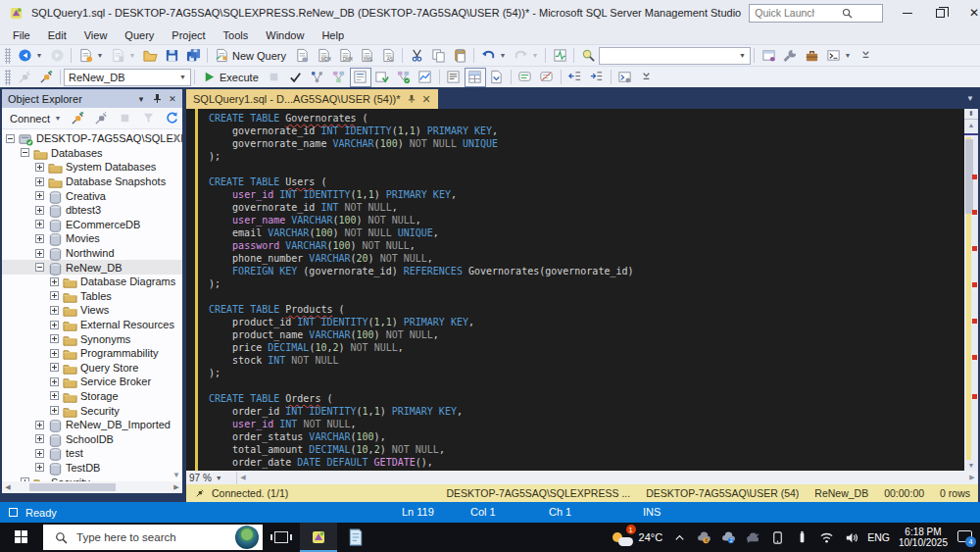  What do you see at coordinates (231, 77) in the screenshot?
I see `execute-button: Execute` at bounding box center [231, 77].